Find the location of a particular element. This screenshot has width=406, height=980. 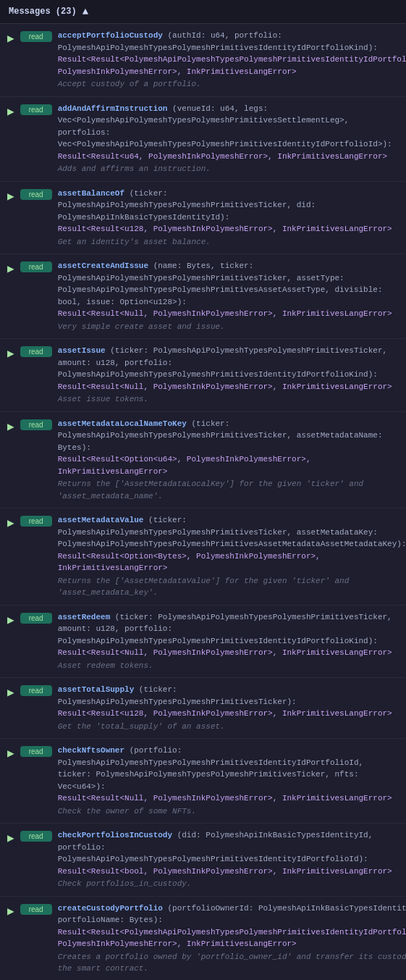

fn-name: assetCreateAndIssue is located at coordinates (106, 266).